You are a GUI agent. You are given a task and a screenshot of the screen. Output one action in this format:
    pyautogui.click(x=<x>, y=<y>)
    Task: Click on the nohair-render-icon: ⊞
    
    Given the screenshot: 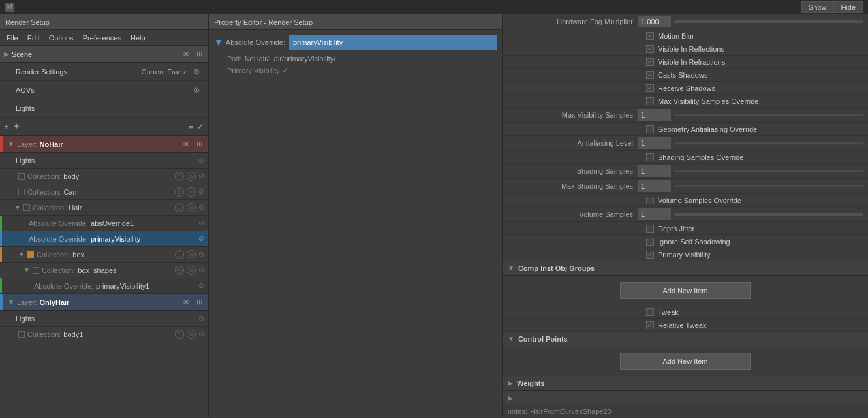 What is the action you would take?
    pyautogui.click(x=199, y=144)
    